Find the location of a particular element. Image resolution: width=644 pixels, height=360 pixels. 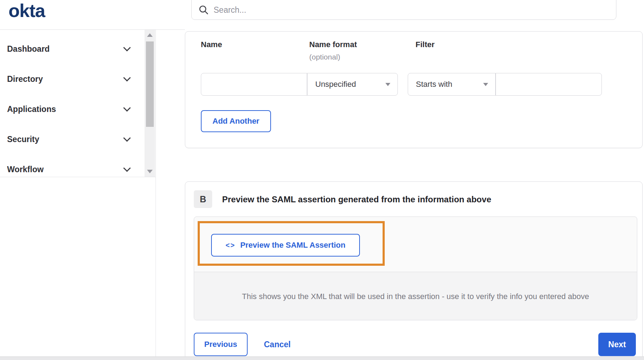

add-another-button: Add Another is located at coordinates (236, 121).